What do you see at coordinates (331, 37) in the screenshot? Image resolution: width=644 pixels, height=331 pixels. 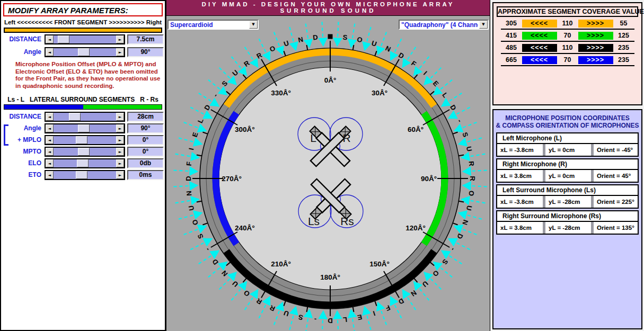 I see `north-marker` at bounding box center [331, 37].